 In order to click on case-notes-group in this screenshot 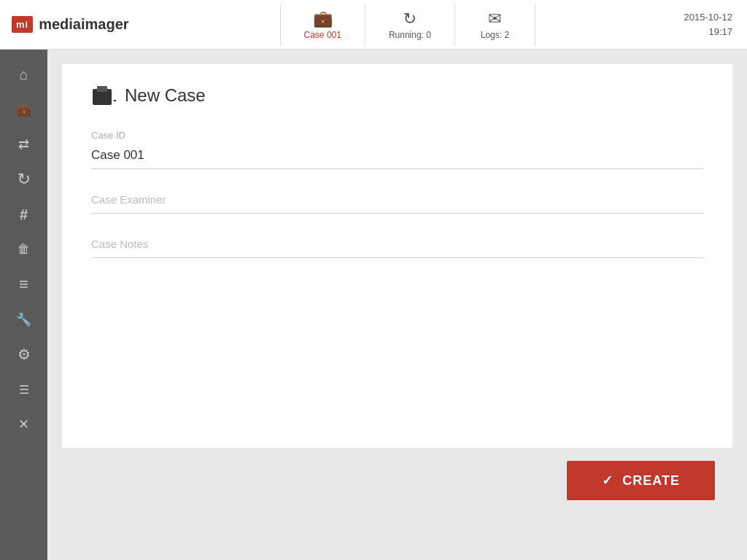, I will do `click(397, 246)`.